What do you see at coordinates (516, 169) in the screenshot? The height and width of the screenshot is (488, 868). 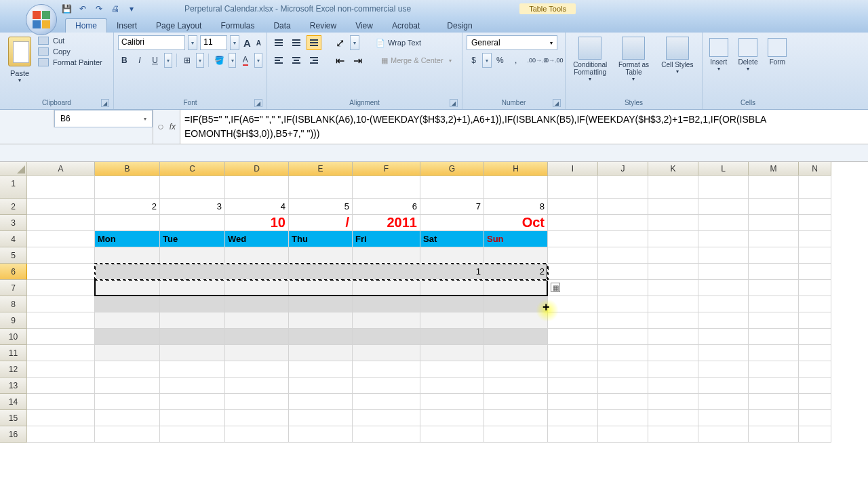 I see `column-header: H` at bounding box center [516, 169].